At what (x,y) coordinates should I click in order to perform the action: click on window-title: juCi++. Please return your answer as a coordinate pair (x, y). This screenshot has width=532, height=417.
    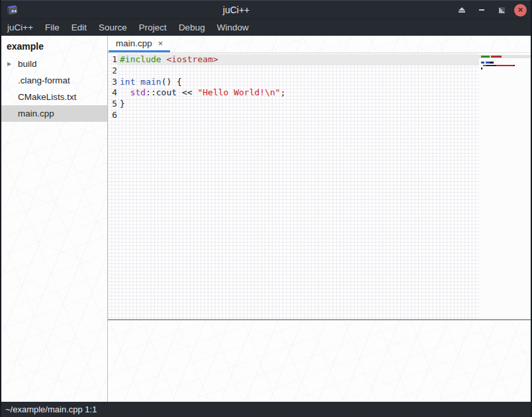
    Looking at the image, I should click on (236, 10).